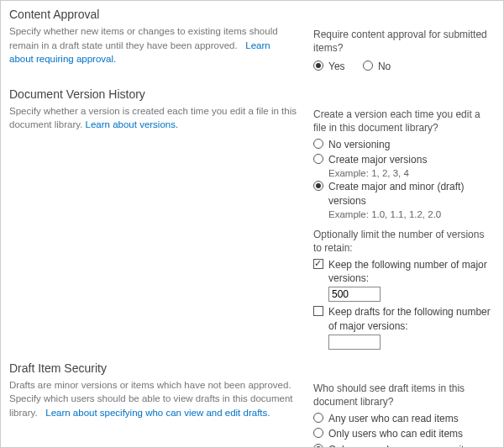 The width and height of the screenshot is (504, 448). What do you see at coordinates (404, 42) in the screenshot?
I see `content-approval-right: Require content approval for submitted i…` at bounding box center [404, 42].